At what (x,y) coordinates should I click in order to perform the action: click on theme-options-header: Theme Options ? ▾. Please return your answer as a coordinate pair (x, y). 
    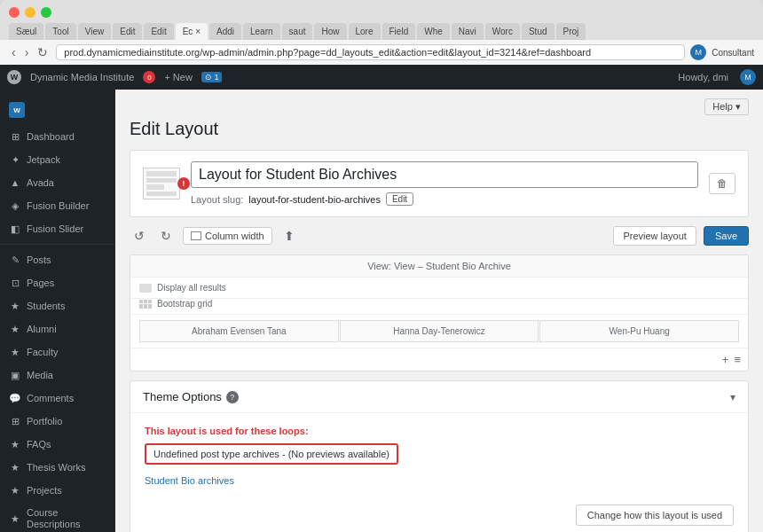
    Looking at the image, I should click on (439, 397).